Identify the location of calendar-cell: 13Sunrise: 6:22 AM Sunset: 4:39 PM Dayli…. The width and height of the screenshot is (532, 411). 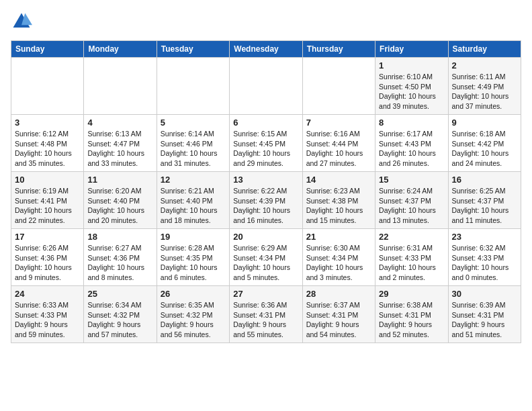
(266, 200).